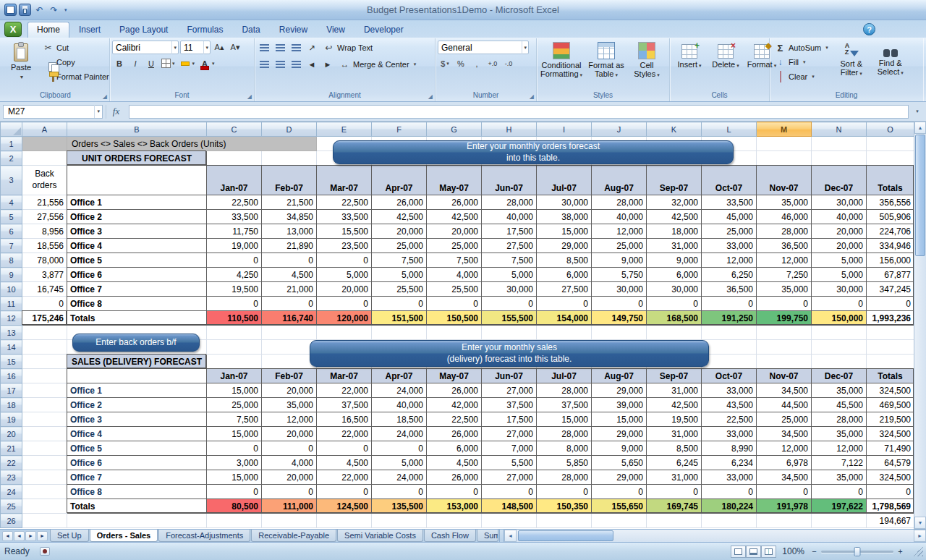 The image size is (926, 560). I want to click on cell-C20: 15,000, so click(234, 434).